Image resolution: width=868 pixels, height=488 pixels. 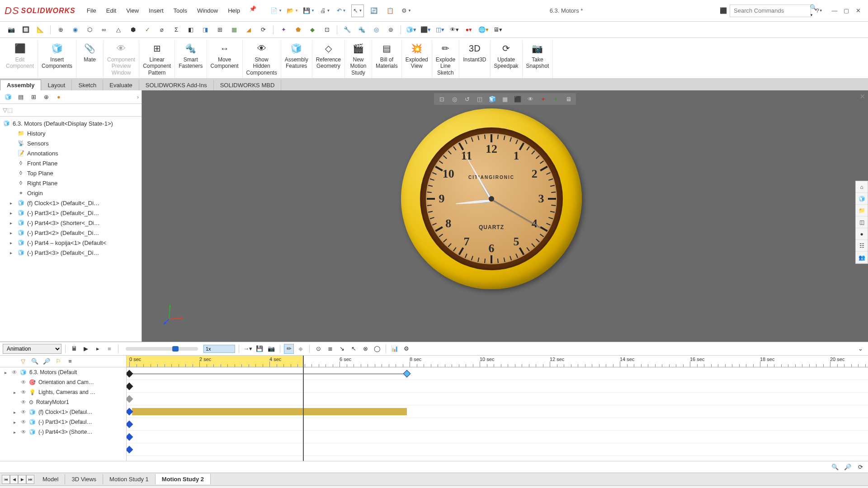 What do you see at coordinates (376, 30) in the screenshot?
I see `tool-icon-22: ◎` at bounding box center [376, 30].